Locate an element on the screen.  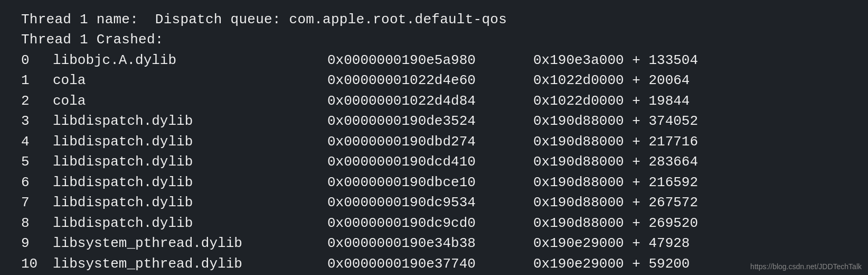
frame-addr: 0x00000001022d4d84 is located at coordinates (430, 101).